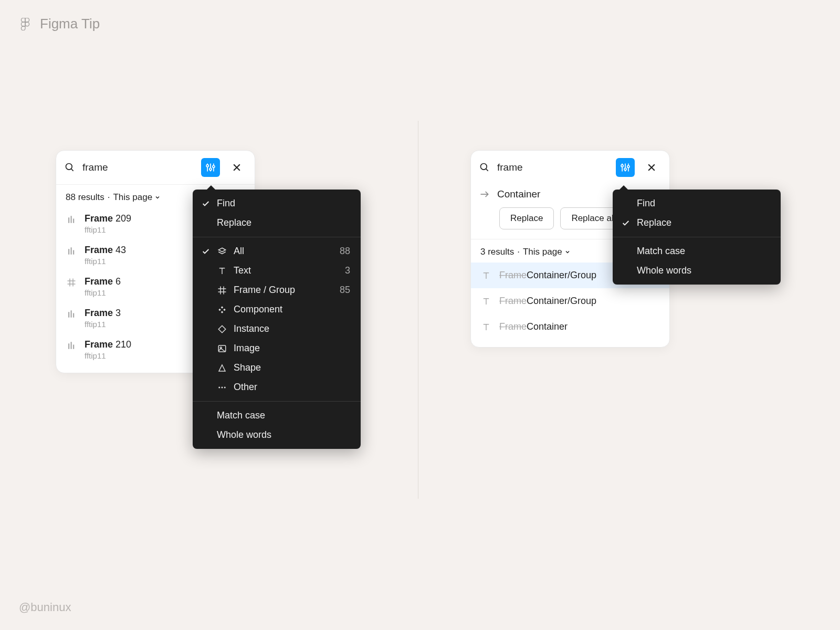  What do you see at coordinates (71, 282) in the screenshot?
I see `frame-hash-icon` at bounding box center [71, 282].